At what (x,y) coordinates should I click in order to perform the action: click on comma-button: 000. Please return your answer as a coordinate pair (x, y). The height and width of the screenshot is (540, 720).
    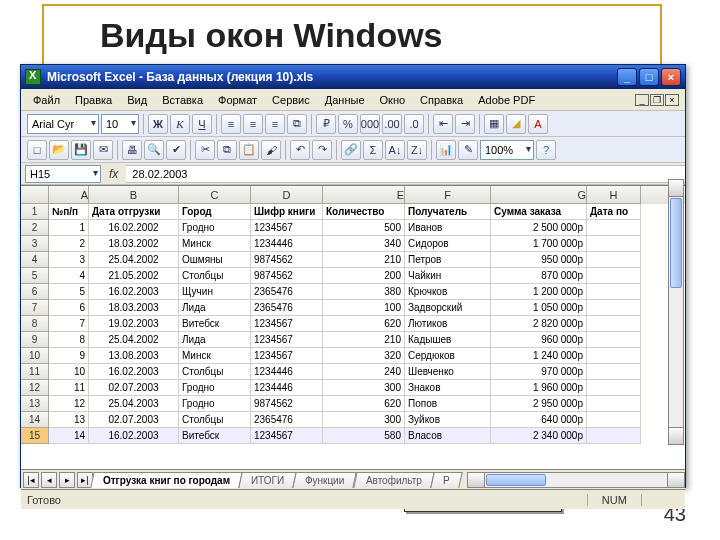
    Looking at the image, I should click on (370, 124).